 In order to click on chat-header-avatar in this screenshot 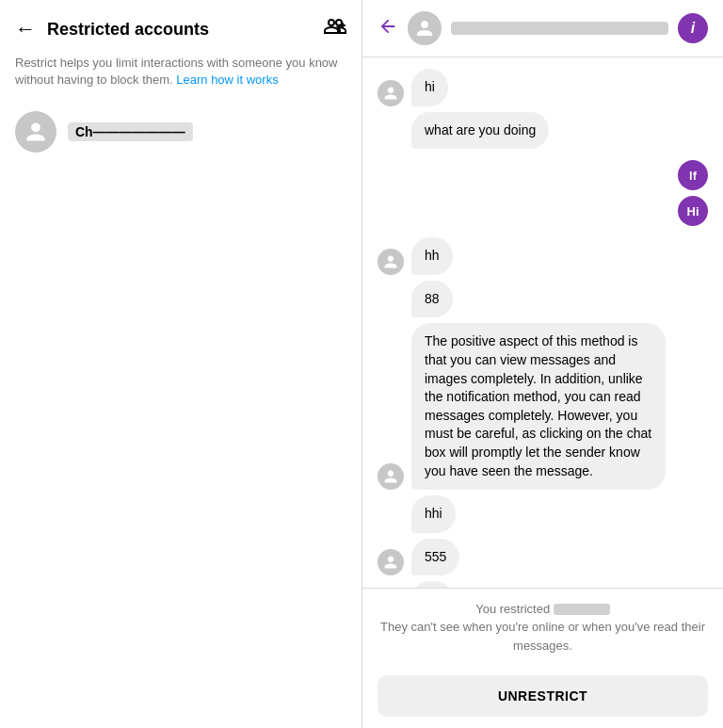, I will do `click(425, 28)`.